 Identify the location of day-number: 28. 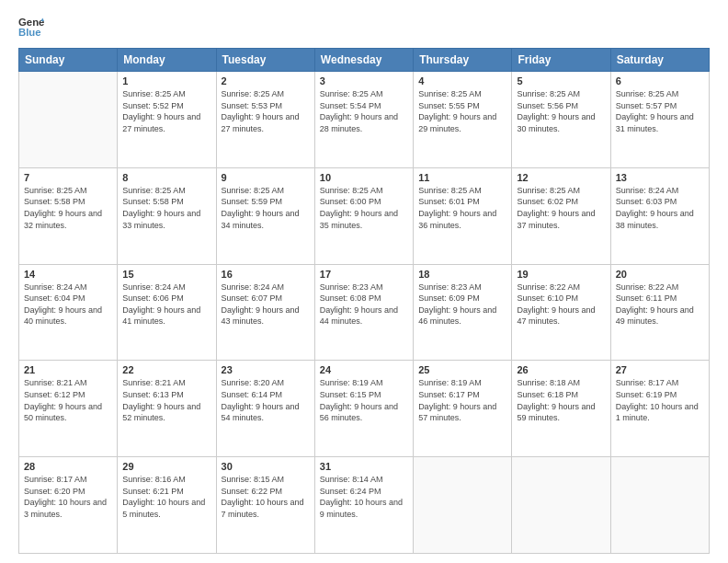
(68, 466).